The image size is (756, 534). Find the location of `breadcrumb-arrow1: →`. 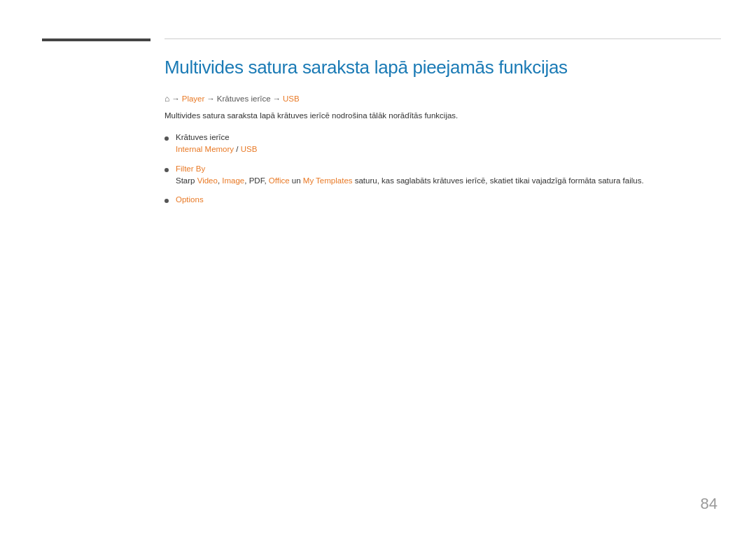

breadcrumb-arrow1: → is located at coordinates (176, 99).